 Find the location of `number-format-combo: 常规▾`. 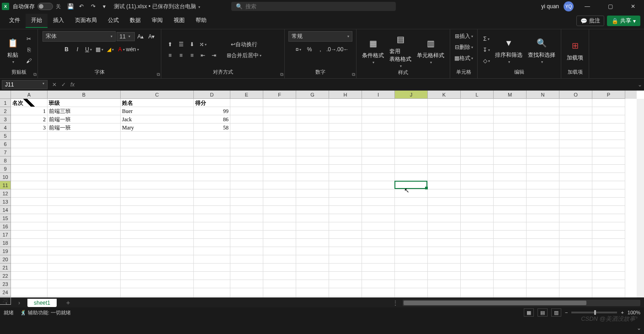

number-format-combo: 常规▾ is located at coordinates (320, 37).